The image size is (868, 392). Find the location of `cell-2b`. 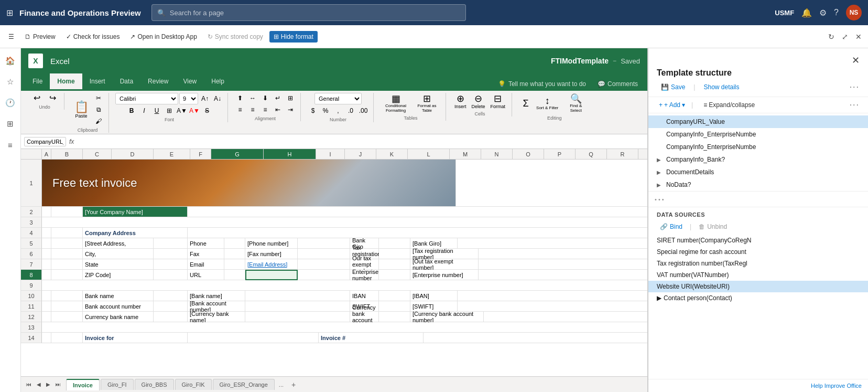

cell-2b is located at coordinates (67, 212).